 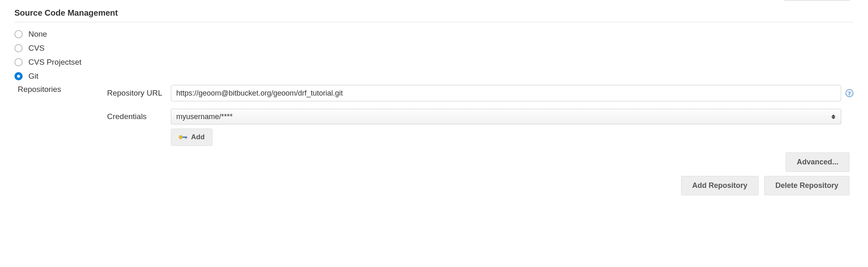 What do you see at coordinates (33, 76) in the screenshot?
I see `scm-option-label: Git` at bounding box center [33, 76].